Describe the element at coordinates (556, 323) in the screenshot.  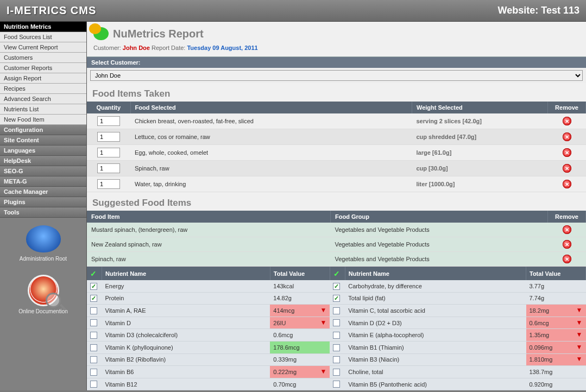
I see `nutrient-value-cell: 0.6mcg▼` at that location.